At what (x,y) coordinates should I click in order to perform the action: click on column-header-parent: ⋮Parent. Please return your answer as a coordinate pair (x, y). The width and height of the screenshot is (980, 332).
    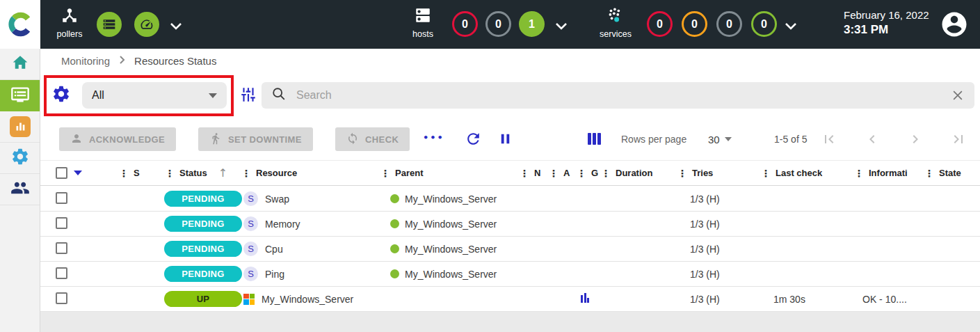
    Looking at the image, I should click on (450, 173).